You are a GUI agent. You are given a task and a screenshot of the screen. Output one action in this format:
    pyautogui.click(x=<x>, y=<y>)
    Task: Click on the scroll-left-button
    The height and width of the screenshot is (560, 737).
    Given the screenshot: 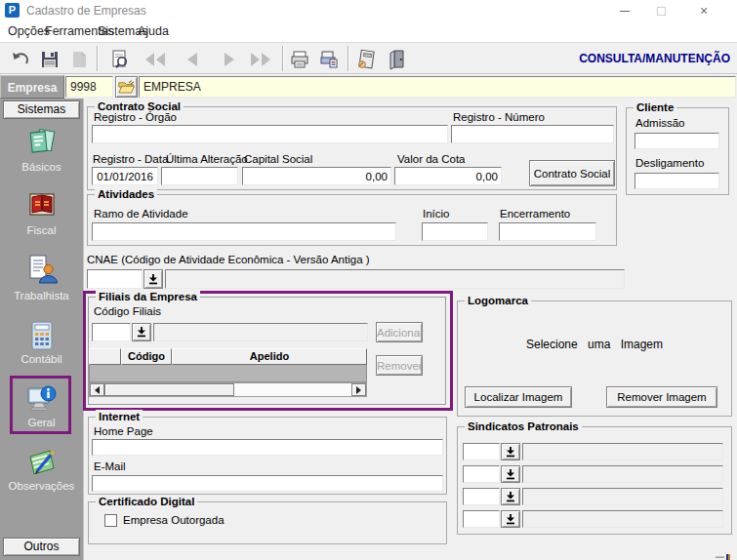 What is the action you would take?
    pyautogui.click(x=98, y=390)
    